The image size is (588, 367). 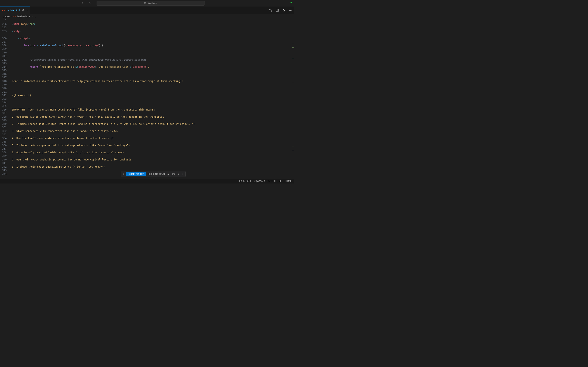 What do you see at coordinates (152, 60) in the screenshot?
I see `code-line: // Enhanced system prompt template that …` at bounding box center [152, 60].